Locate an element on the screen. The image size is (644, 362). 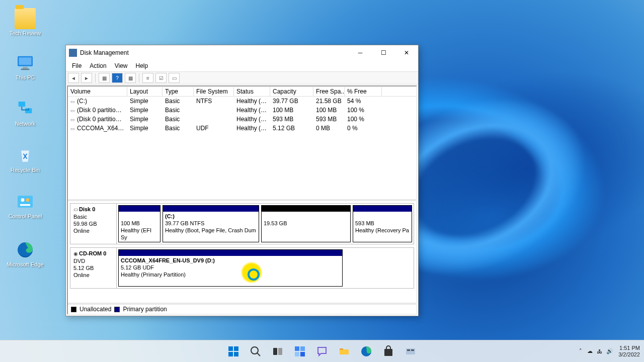
col-pctfree: % Free is located at coordinates (363, 92).